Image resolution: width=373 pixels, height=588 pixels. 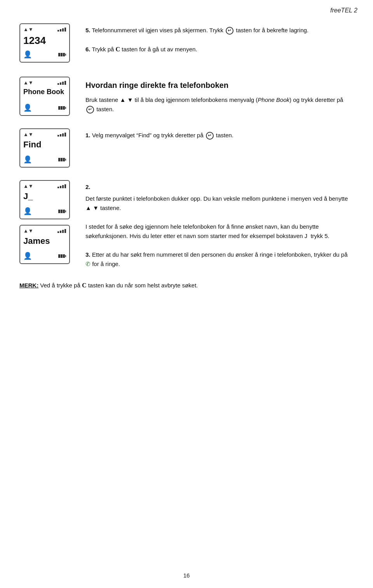 What do you see at coordinates (45, 244) in the screenshot?
I see `phone-mockup-james: ▲▼ James 👤` at bounding box center [45, 244].